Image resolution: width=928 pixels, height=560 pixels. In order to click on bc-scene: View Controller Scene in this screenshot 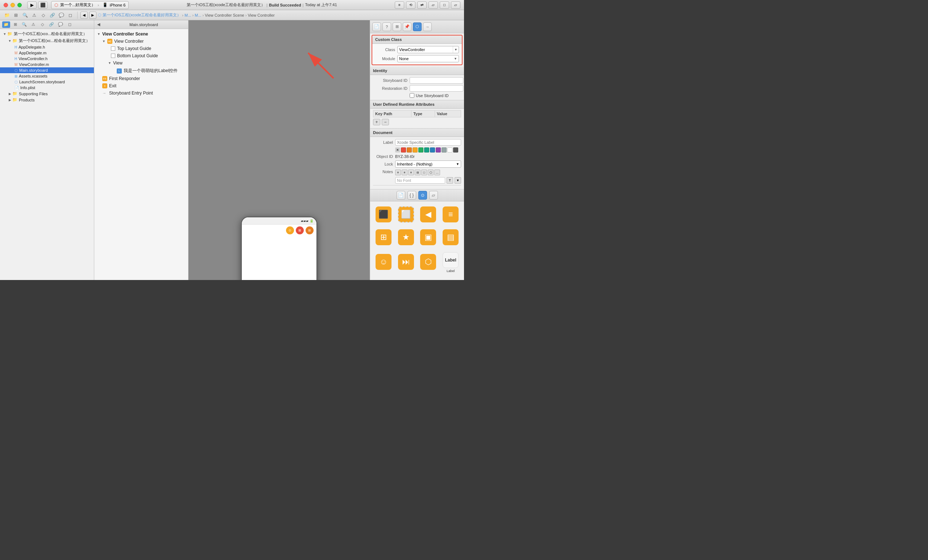, I will do `click(224, 15)`.